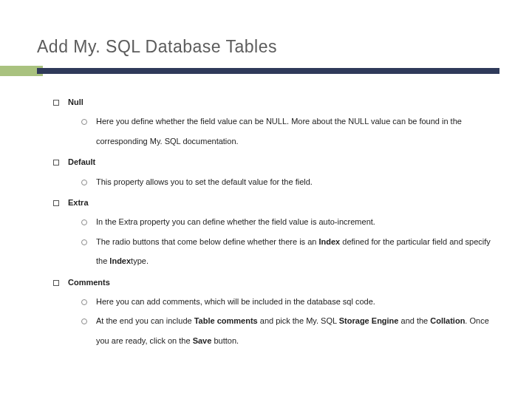  What do you see at coordinates (268, 71) in the screenshot?
I see `rule-bar` at bounding box center [268, 71].